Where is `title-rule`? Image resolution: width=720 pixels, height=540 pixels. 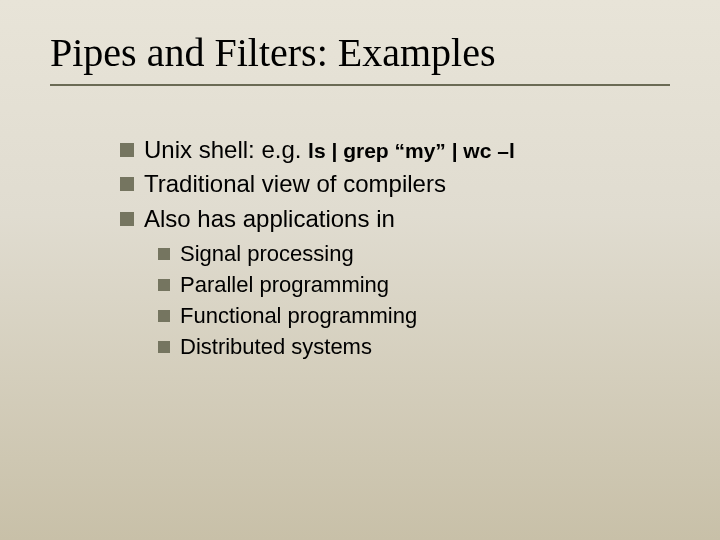
title-rule is located at coordinates (360, 85).